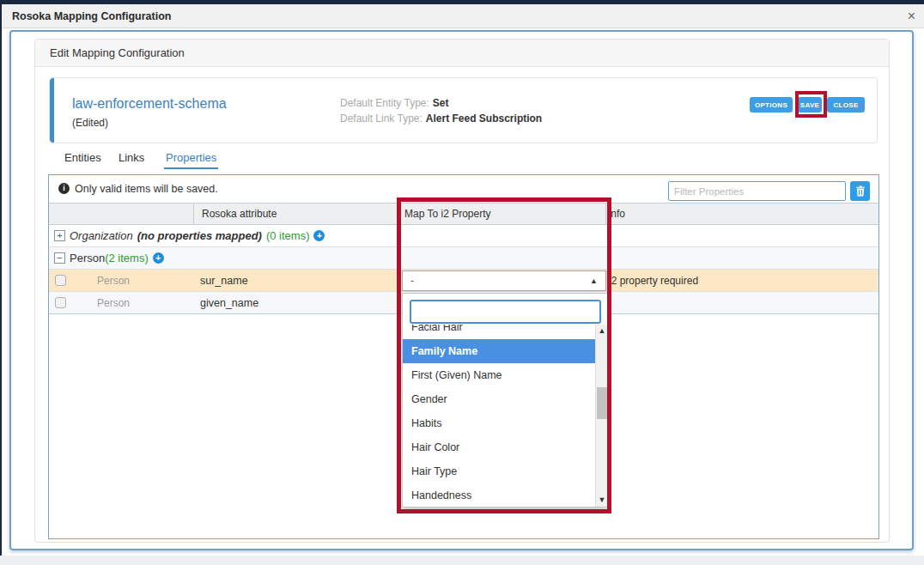  I want to click on notice-bar: i Only valid items will be saved., so click(464, 189).